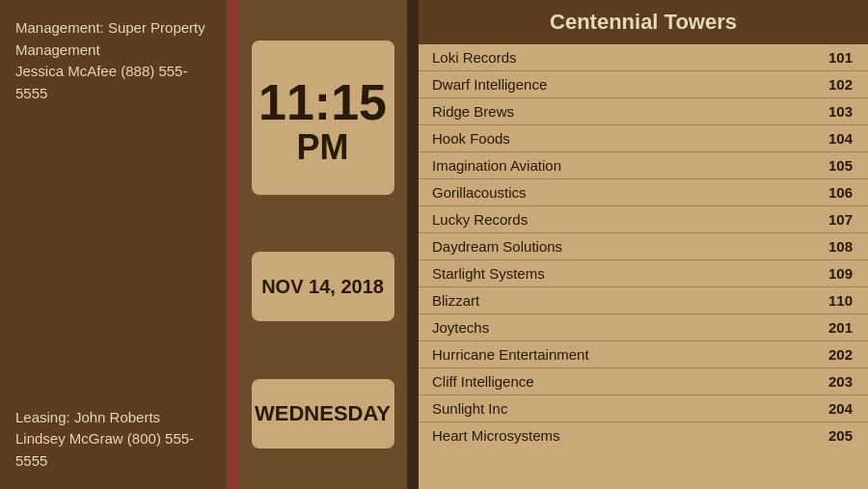  Describe the element at coordinates (643, 328) in the screenshot. I see `table-row: Joytechs201` at that location.